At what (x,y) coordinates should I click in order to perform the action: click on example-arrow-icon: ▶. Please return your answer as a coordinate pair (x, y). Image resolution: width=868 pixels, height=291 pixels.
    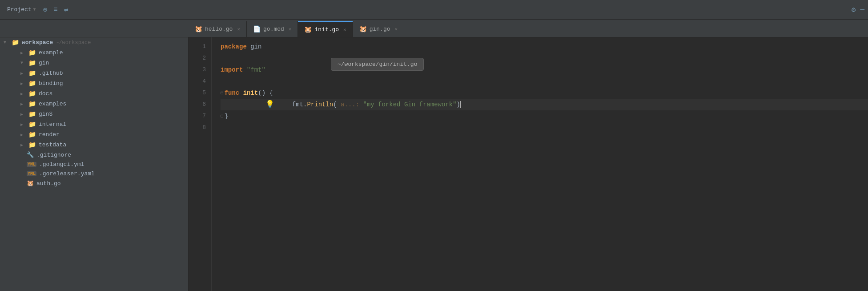
    Looking at the image, I should click on (23, 53).